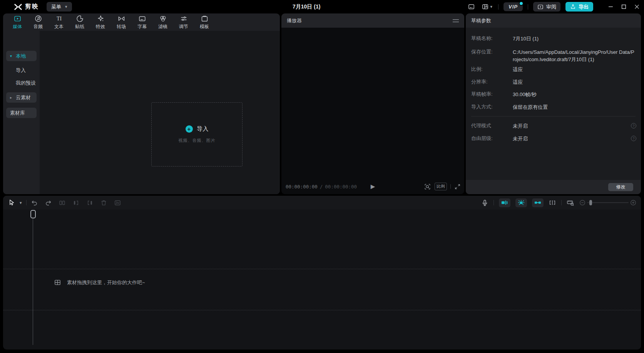 The height and width of the screenshot is (353, 644). Describe the element at coordinates (551, 7) in the screenshot. I see `review-label: 审阅` at that location.